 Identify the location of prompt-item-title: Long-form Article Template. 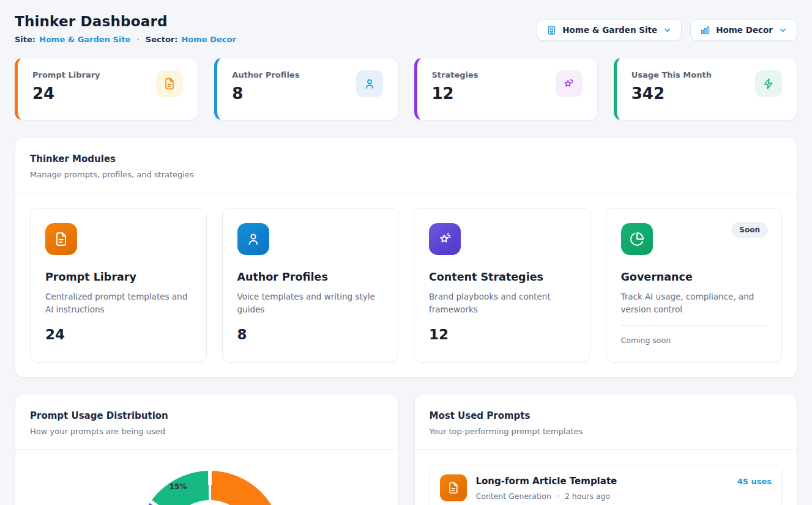
(602, 481).